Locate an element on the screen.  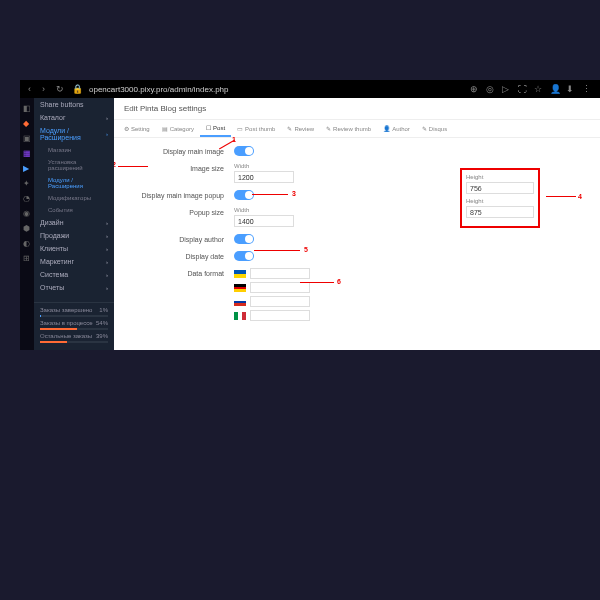
label-data-format: Data format is located at coordinates (179, 272).